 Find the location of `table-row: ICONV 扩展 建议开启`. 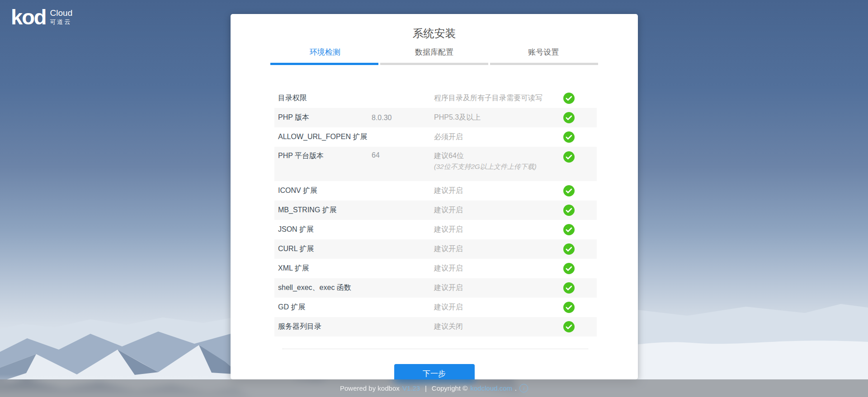

table-row: ICONV 扩展 建议开启 is located at coordinates (436, 191).